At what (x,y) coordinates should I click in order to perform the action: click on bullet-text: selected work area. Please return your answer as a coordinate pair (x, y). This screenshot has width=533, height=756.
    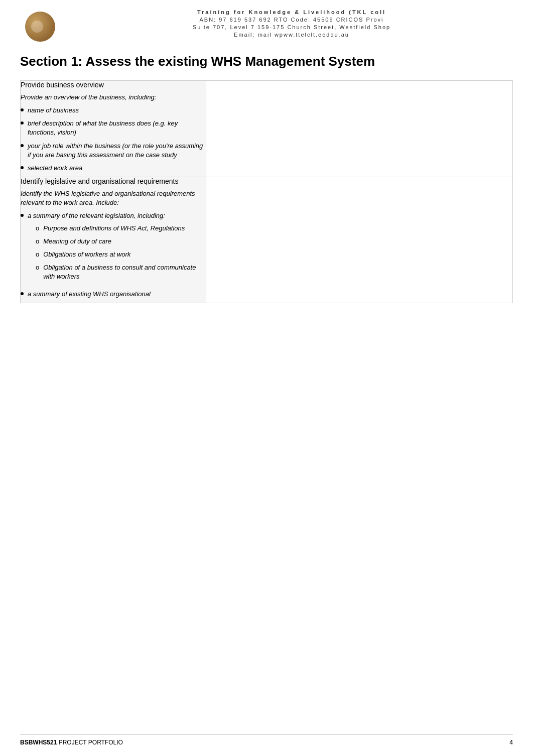
    Looking at the image, I should click on (55, 168).